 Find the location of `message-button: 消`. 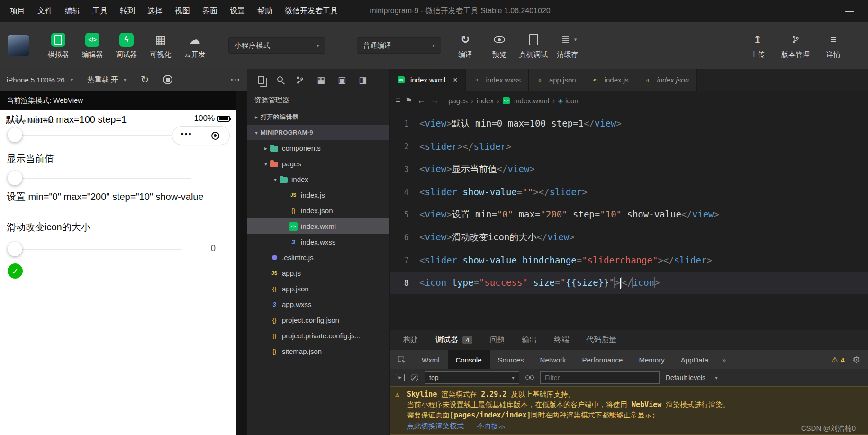

message-button: 消 is located at coordinates (862, 45).